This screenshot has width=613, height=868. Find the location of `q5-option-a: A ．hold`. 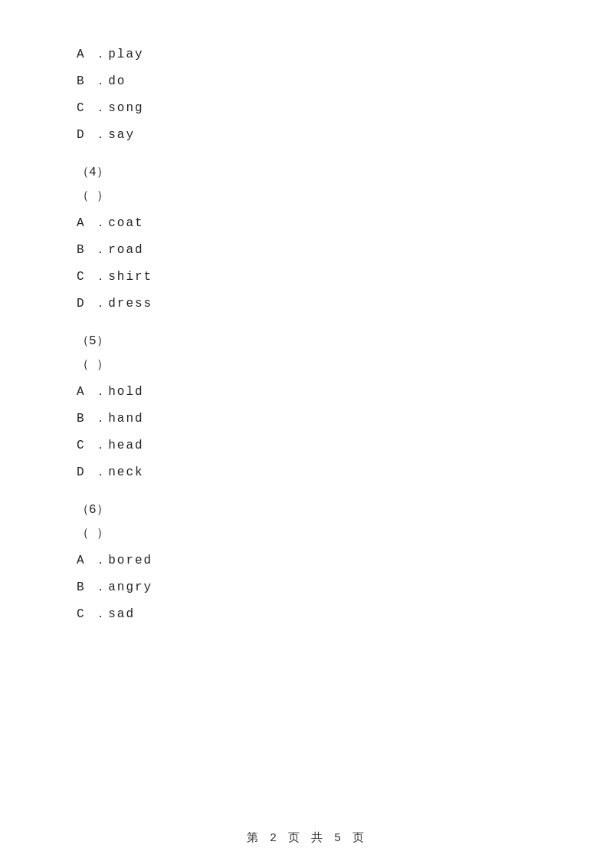

q5-option-a: A ．hold is located at coordinates (306, 391).